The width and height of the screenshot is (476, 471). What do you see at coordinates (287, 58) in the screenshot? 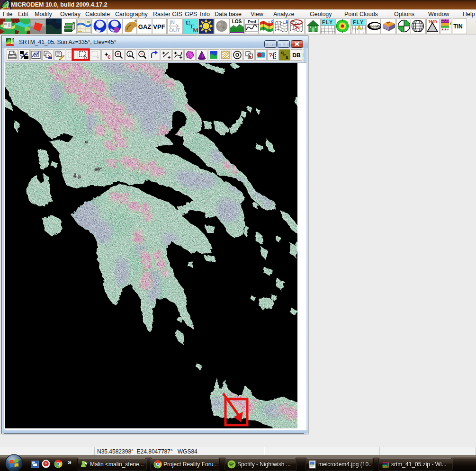
I see `svg-text: S` at bounding box center [287, 58].